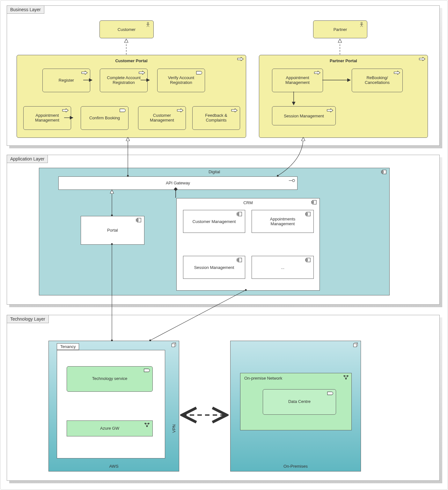 This screenshot has height=490, width=448. I want to click on partner-appt-mgmt-process: Appointment Management, so click(297, 80).